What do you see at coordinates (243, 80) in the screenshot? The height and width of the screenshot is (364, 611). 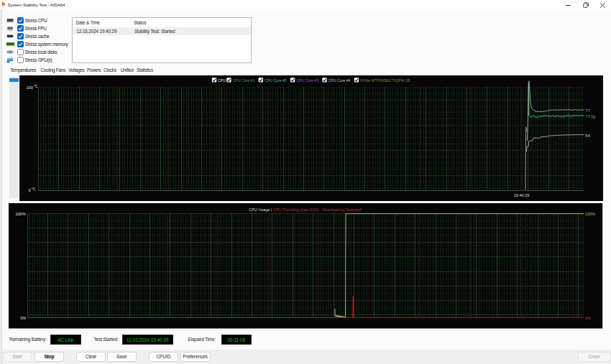 I see `svg-text: CPU Core #1` at bounding box center [243, 80].